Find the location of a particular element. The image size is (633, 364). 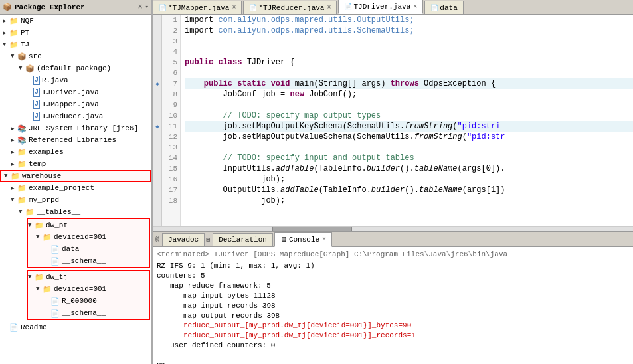

code-line: OutputUtils.addTable(TableInfo.builder()… is located at coordinates (409, 190).